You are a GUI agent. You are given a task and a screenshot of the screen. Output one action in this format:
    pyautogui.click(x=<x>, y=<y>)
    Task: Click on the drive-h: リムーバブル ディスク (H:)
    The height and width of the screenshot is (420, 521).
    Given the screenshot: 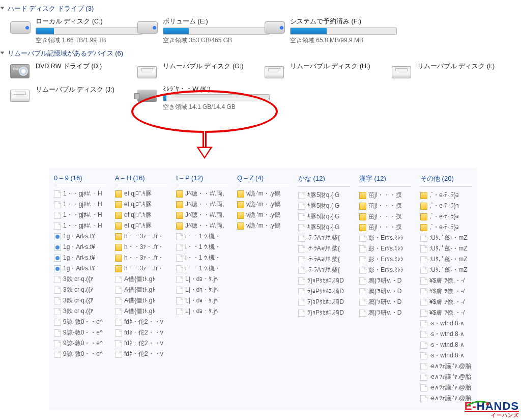 What is the action you would take?
    pyautogui.click(x=328, y=71)
    